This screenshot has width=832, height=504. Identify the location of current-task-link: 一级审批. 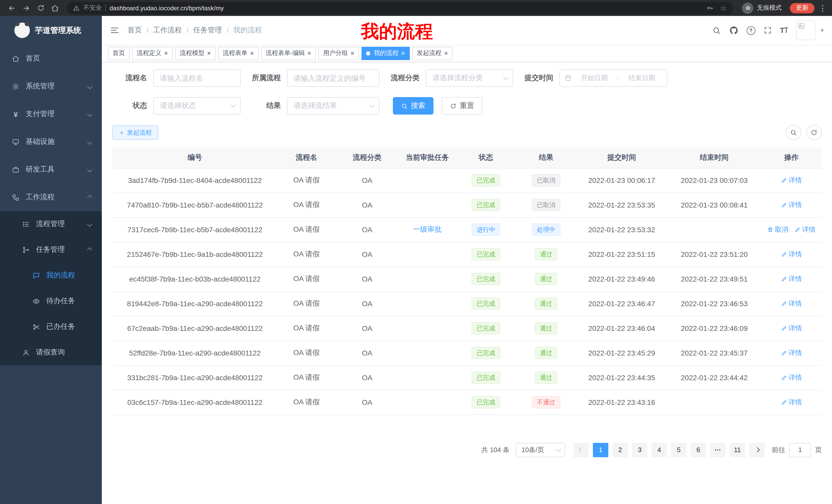
(427, 229).